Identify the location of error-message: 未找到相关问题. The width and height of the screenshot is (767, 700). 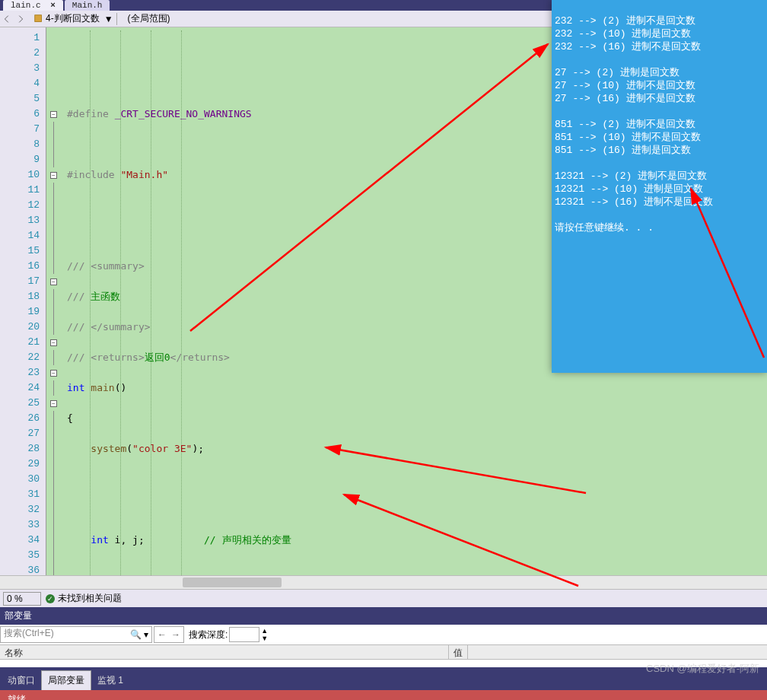
(90, 598).